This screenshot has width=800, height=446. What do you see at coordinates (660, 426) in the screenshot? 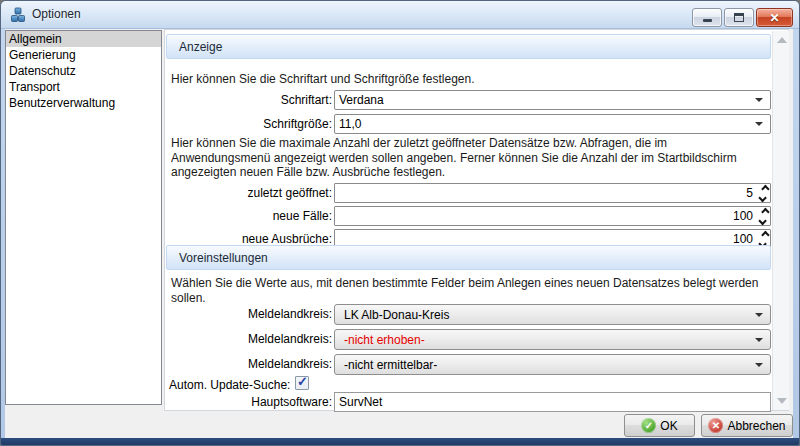
I see `ok-button: ✓ OK` at bounding box center [660, 426].